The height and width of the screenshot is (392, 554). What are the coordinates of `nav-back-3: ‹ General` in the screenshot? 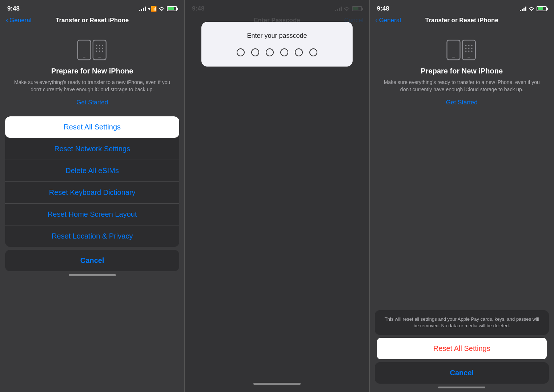 It's located at (388, 20).